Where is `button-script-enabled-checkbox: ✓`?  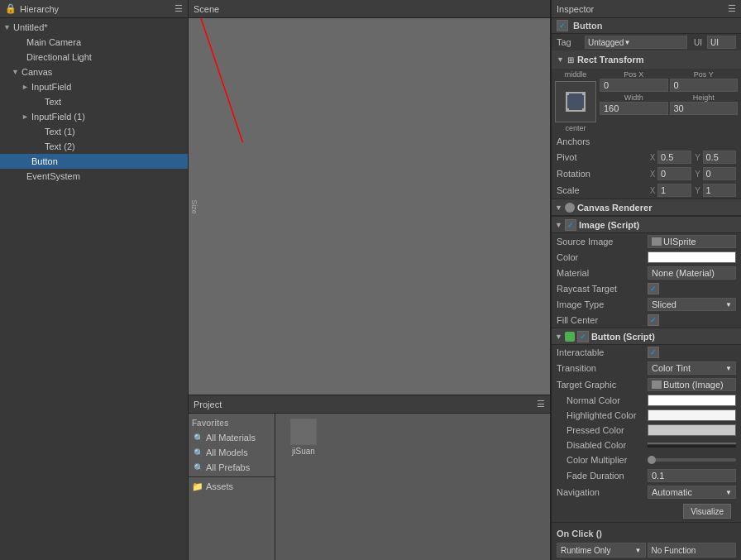
button-script-enabled-checkbox: ✓ is located at coordinates (583, 337).